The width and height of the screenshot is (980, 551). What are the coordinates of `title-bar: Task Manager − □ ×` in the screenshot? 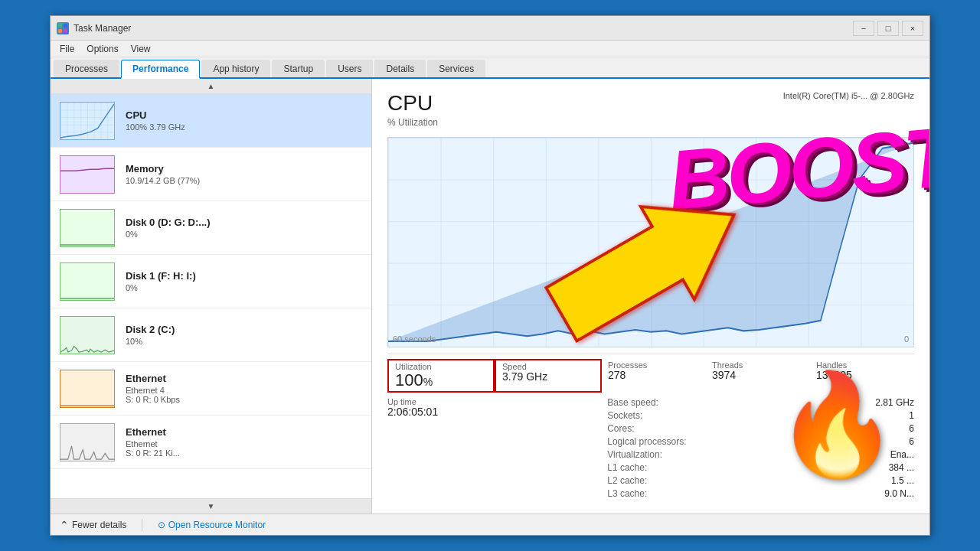 It's located at (490, 28).